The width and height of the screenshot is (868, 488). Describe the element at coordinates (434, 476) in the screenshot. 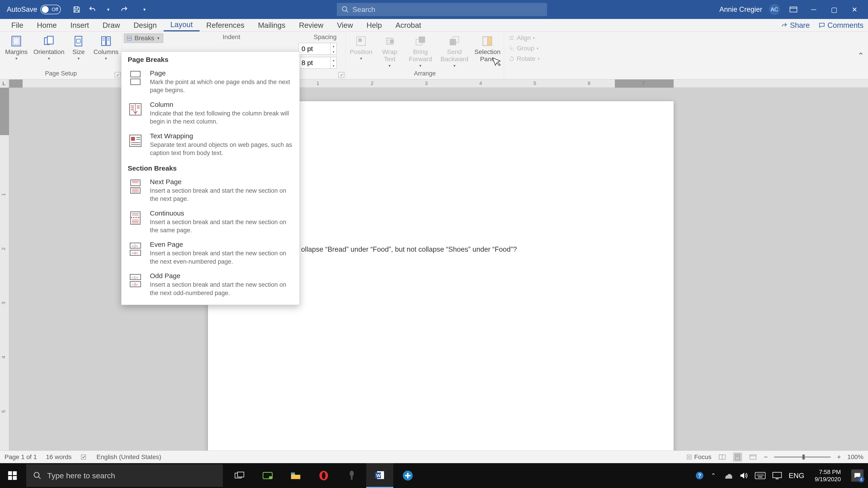

I see `taskbar: Type here to search W ? ⌃ ENG 7:58 PM9/1…` at that location.